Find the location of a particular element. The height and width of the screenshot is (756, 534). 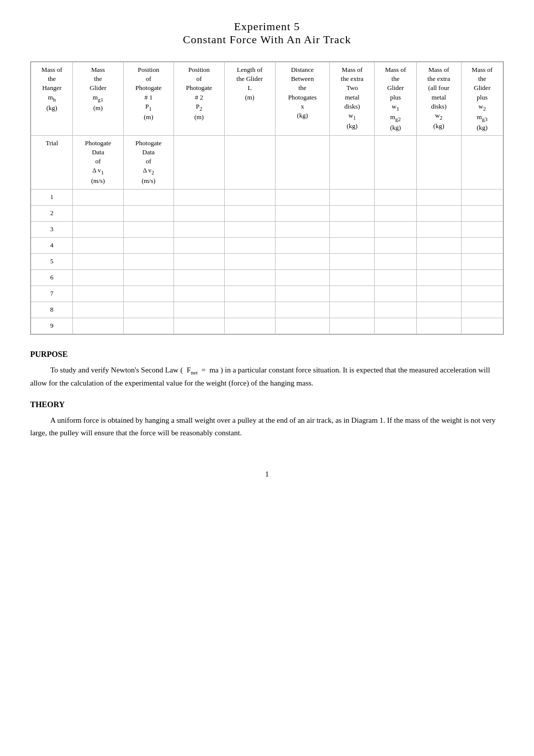

col-empty5 is located at coordinates (395, 162).